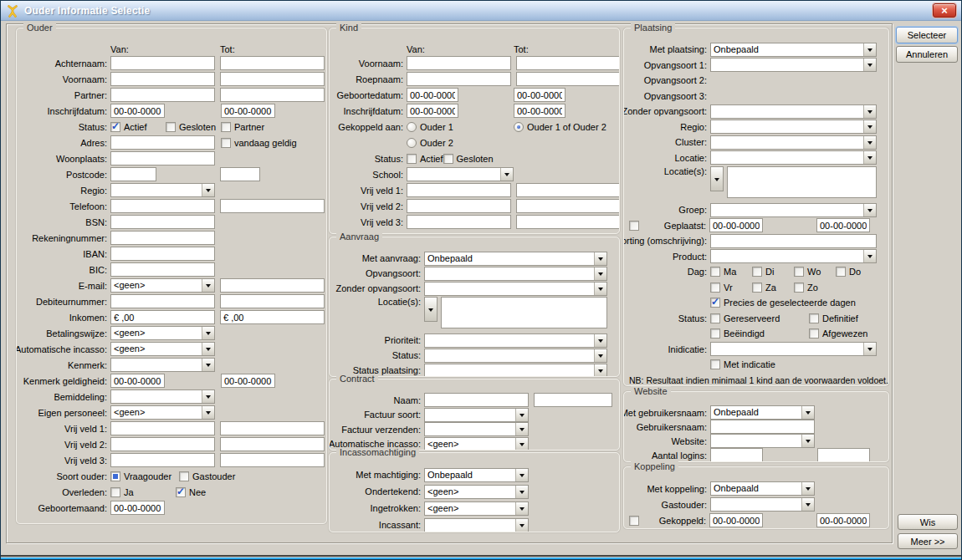 This screenshot has width=962, height=560. What do you see at coordinates (567, 79) in the screenshot?
I see `roepnaam-tot-input` at bounding box center [567, 79].